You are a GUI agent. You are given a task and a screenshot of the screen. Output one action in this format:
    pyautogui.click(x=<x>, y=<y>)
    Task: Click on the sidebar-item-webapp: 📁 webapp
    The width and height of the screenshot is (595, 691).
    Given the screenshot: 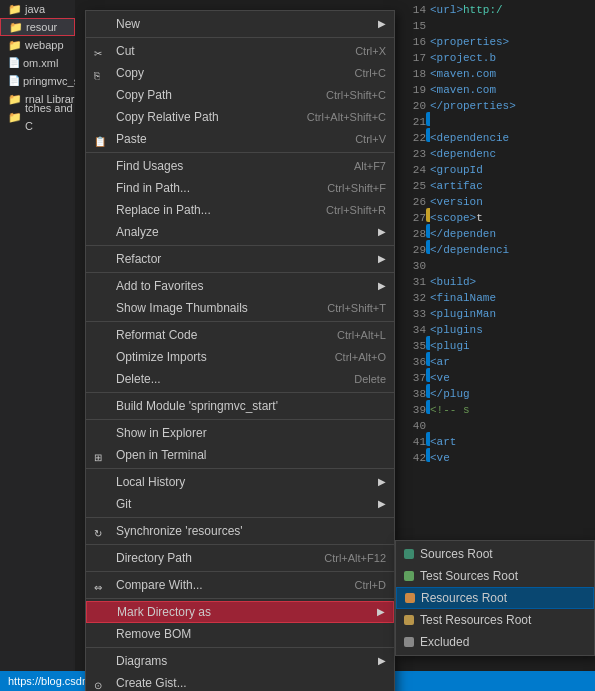 What is the action you would take?
    pyautogui.click(x=38, y=45)
    